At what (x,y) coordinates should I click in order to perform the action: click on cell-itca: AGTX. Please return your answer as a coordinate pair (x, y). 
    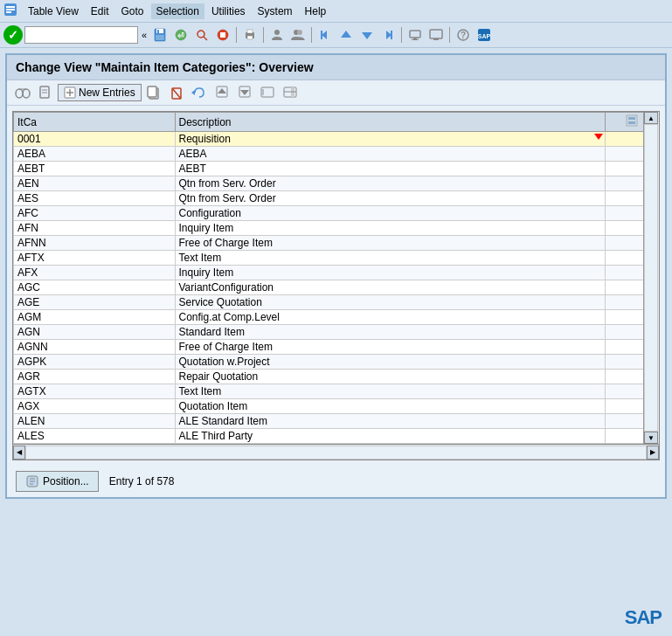
    Looking at the image, I should click on (94, 391).